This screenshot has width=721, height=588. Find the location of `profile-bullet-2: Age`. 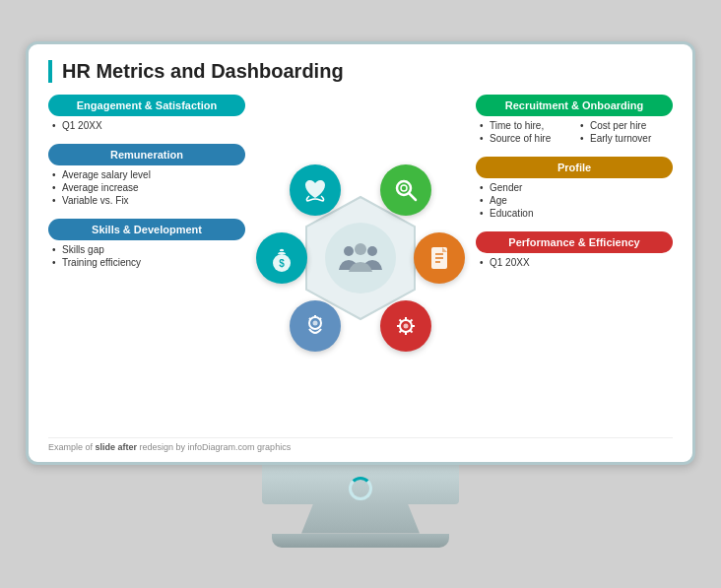

profile-bullet-2: Age is located at coordinates (576, 201).